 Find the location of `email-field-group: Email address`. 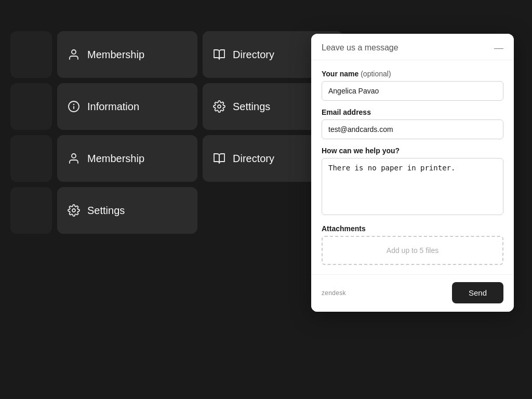

email-field-group: Email address is located at coordinates (413, 124).